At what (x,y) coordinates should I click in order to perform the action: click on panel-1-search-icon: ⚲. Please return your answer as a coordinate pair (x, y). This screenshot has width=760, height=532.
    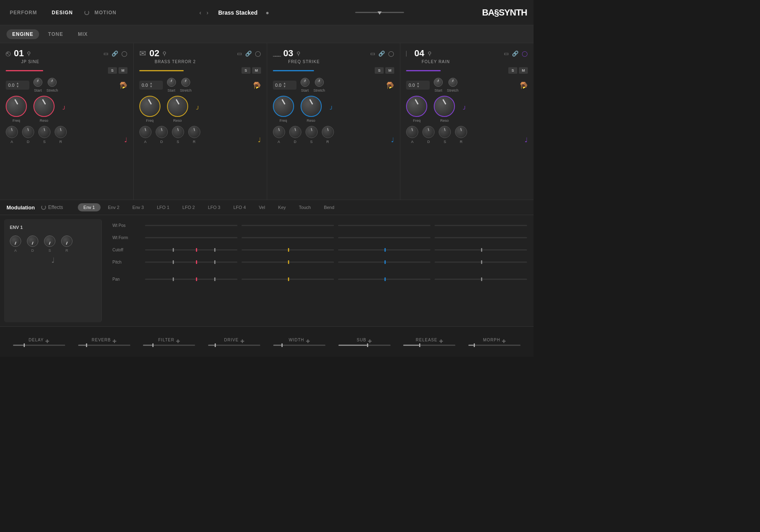
    Looking at the image, I should click on (29, 54).